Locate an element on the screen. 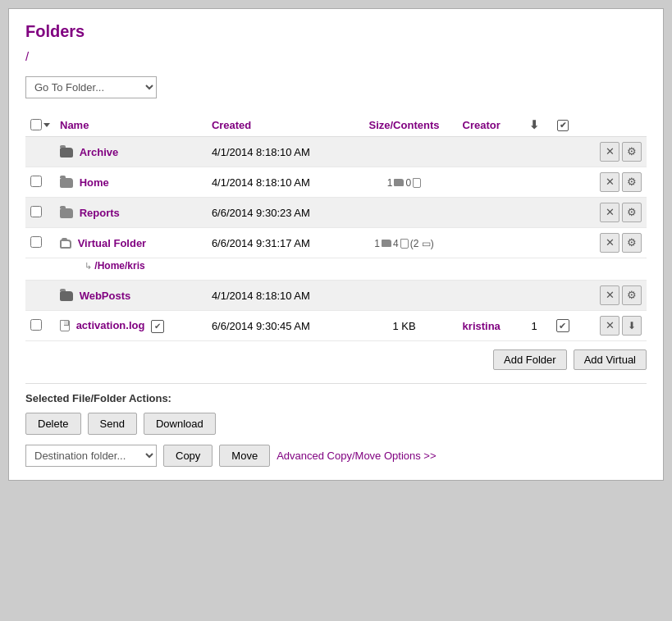 Image resolution: width=672 pixels, height=621 pixels. delete-button: Delete is located at coordinates (53, 423).